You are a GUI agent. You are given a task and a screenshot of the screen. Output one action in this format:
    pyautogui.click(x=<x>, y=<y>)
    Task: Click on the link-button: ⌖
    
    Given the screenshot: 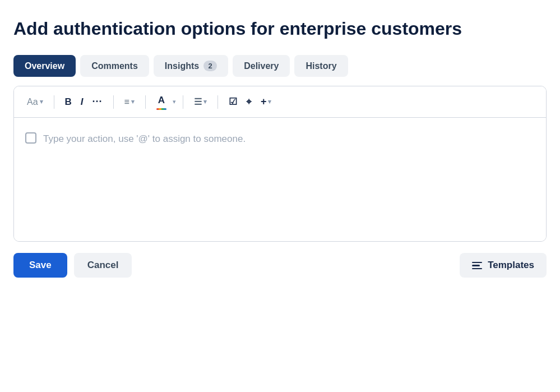 What is the action you would take?
    pyautogui.click(x=249, y=102)
    